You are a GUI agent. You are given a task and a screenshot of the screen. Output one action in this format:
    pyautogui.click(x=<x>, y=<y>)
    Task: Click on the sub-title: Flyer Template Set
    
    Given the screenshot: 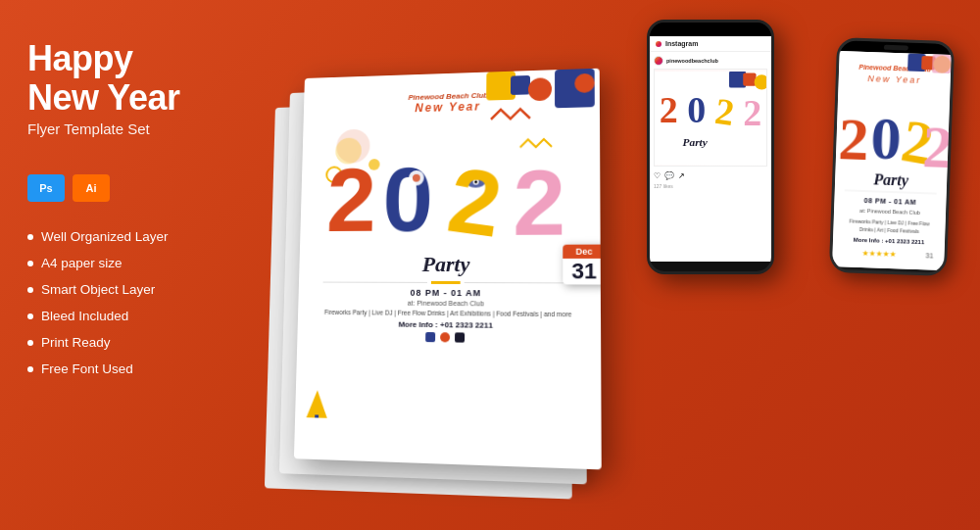 What is the action you would take?
    pyautogui.click(x=112, y=129)
    